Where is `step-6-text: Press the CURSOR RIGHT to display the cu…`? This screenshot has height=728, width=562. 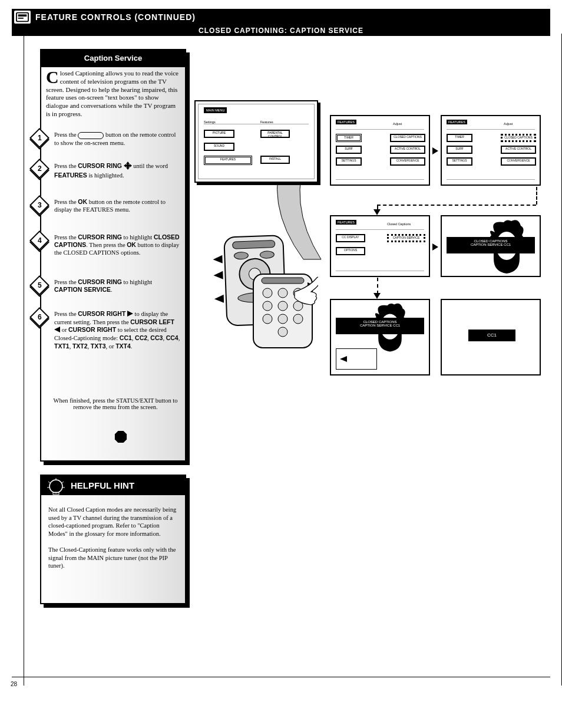
step-6-text: Press the CURSOR RIGHT to display the cu… is located at coordinates (114, 330).